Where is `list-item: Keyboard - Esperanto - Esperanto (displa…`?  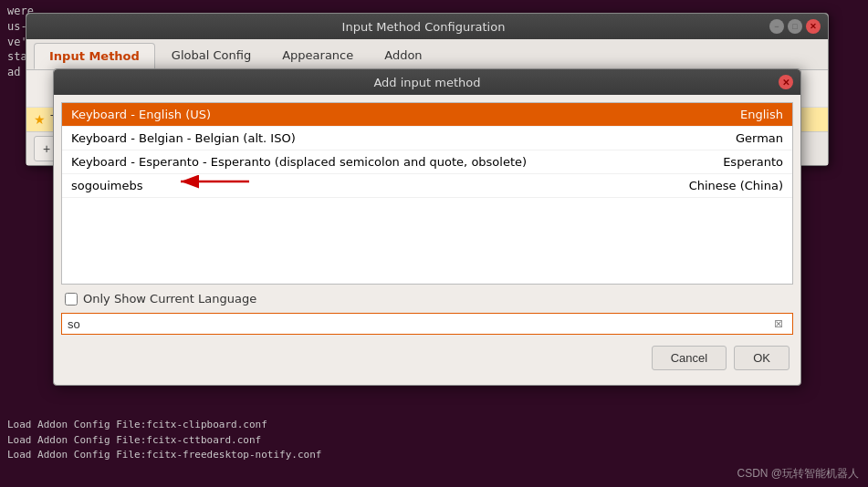
list-item: Keyboard - Esperanto - Esperanto (displa… is located at coordinates (427, 162).